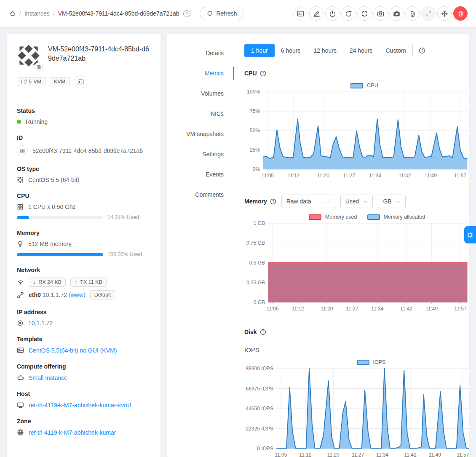 The width and height of the screenshot is (476, 457). What do you see at coordinates (210, 13) in the screenshot?
I see `reload-icon` at bounding box center [210, 13].